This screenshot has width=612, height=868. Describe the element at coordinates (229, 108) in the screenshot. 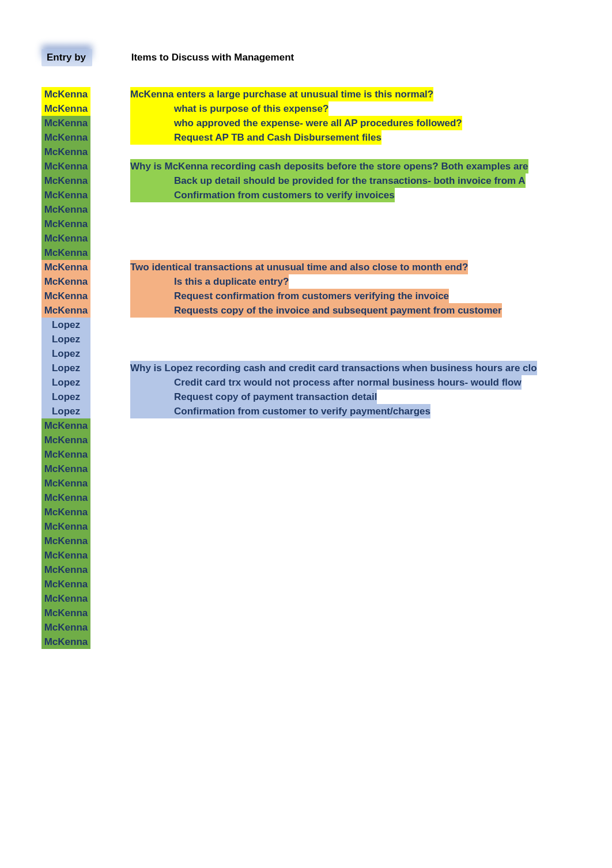

I see `discussion-item-cell: what is purpose of this expense?` at that location.